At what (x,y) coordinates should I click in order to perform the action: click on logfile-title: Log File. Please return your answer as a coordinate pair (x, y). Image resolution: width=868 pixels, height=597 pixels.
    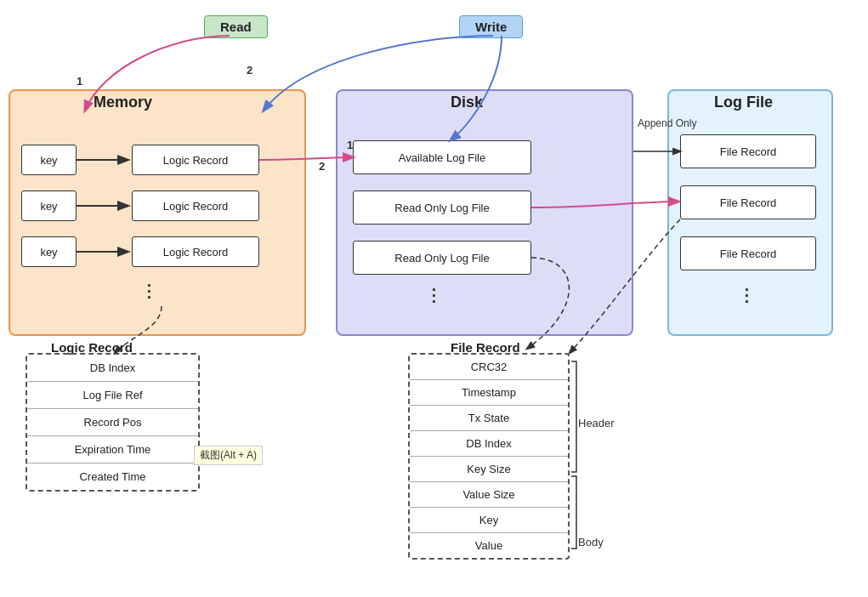
    Looking at the image, I should click on (743, 102).